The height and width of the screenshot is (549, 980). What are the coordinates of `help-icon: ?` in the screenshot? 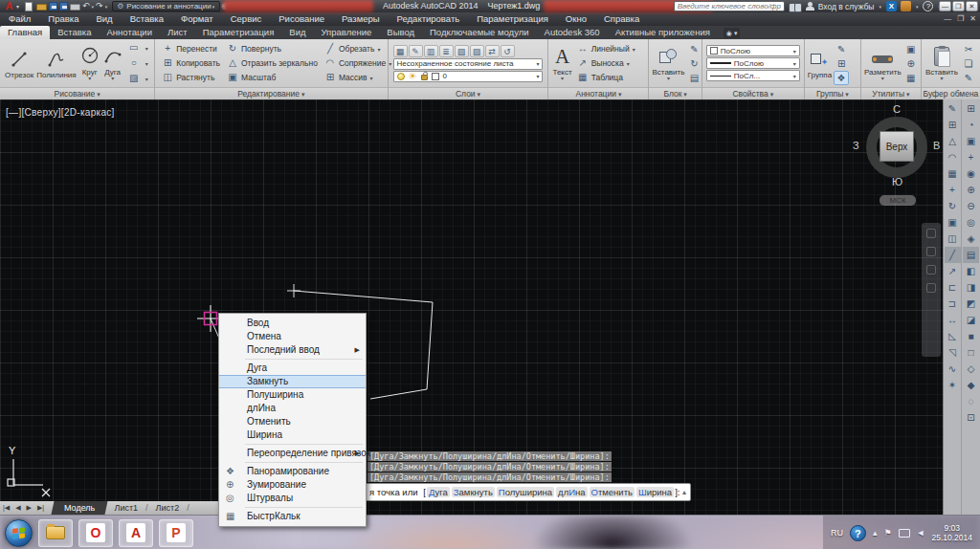 It's located at (928, 6).